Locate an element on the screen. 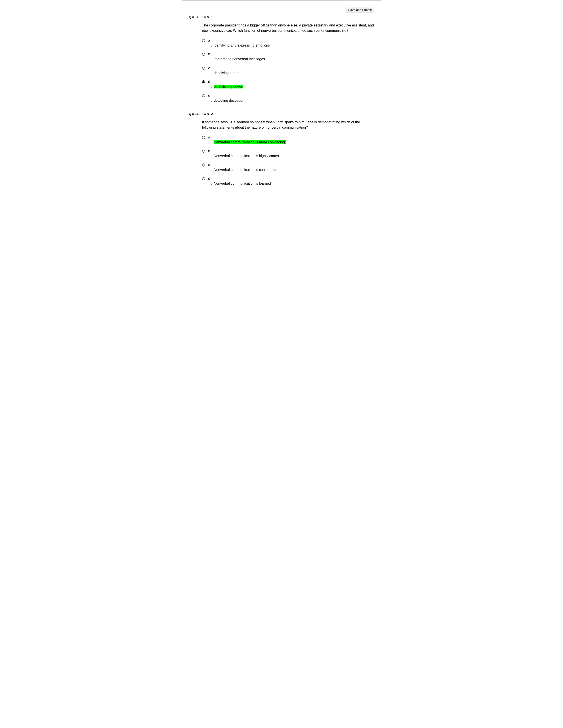  option-text-2-2: . Nonverbal communication is highly cont… is located at coordinates (249, 156).